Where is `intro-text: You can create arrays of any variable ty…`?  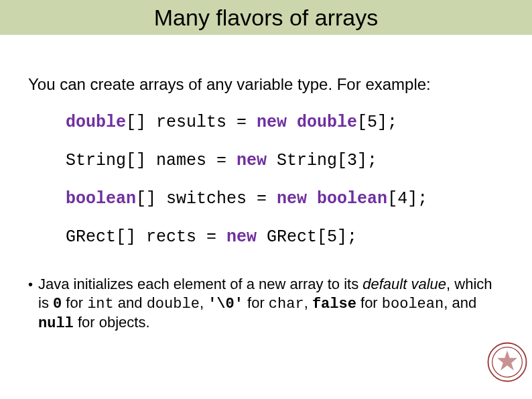
intro-text: You can create arrays of any variable ty… is located at coordinates (266, 84).